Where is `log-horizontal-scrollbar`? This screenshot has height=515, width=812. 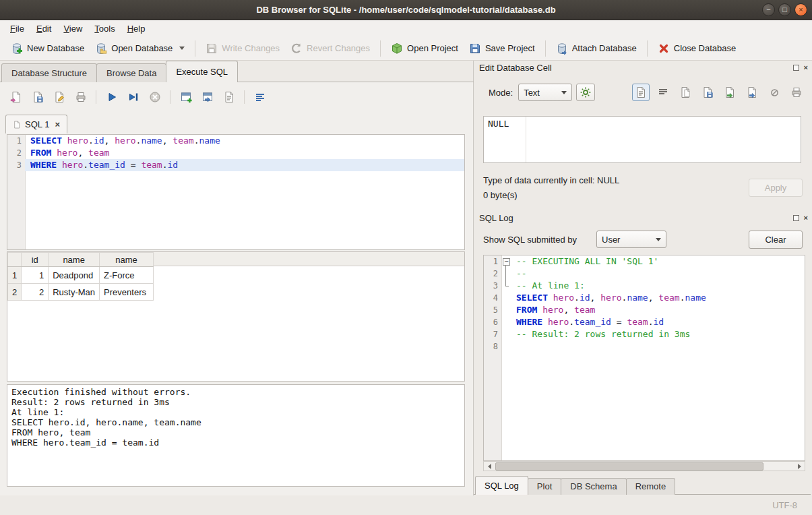
log-horizontal-scrollbar is located at coordinates (644, 466).